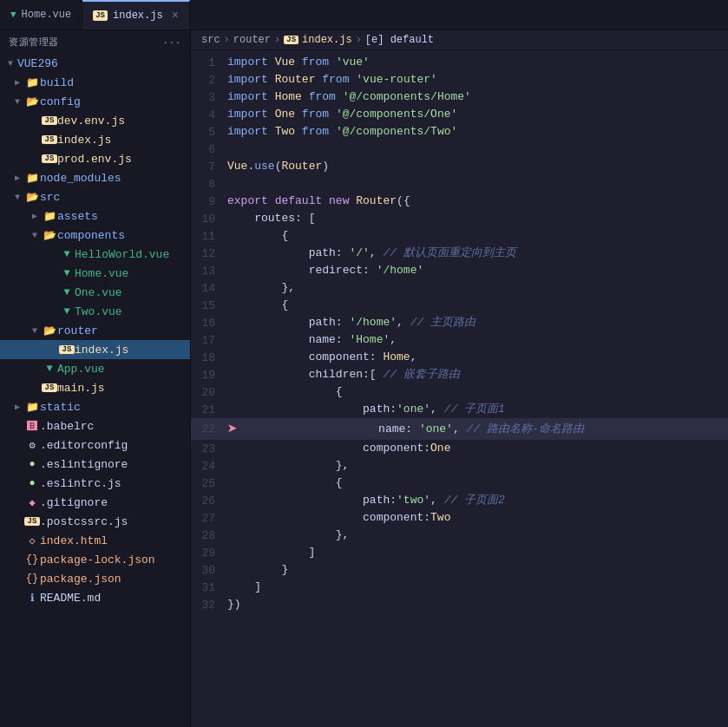  What do you see at coordinates (95, 388) in the screenshot?
I see `sidebar-item-main-js: JS main.js` at bounding box center [95, 388].